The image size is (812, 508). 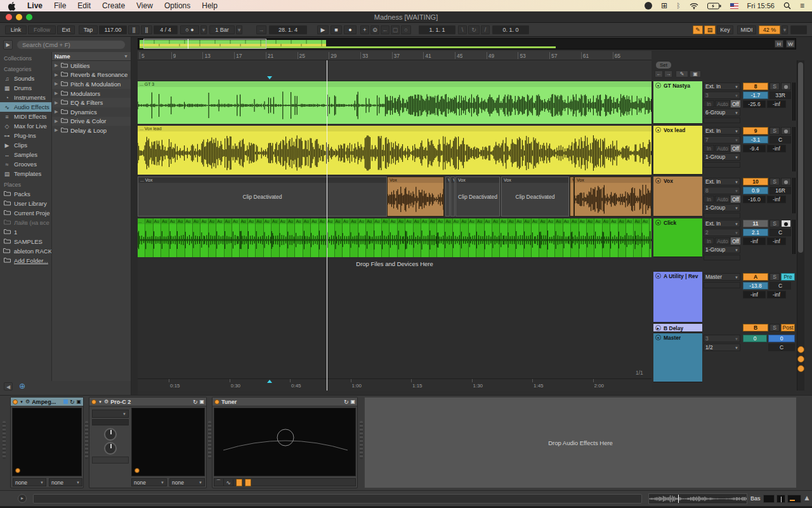 I want to click on track-activator: 11, so click(x=756, y=224).